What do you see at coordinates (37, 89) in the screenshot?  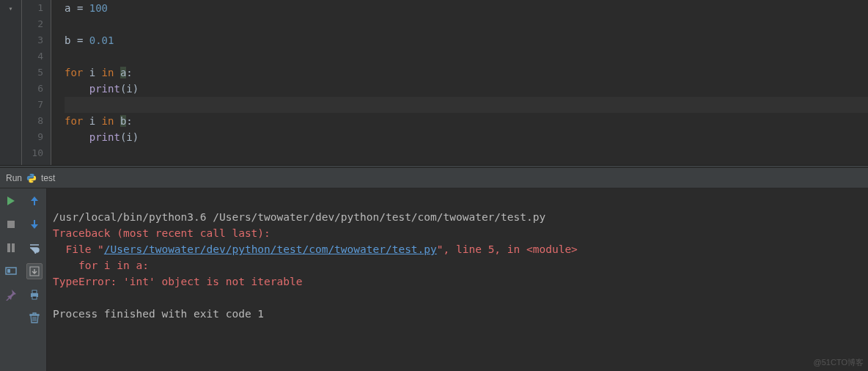 I see `line-number: 6` at bounding box center [37, 89].